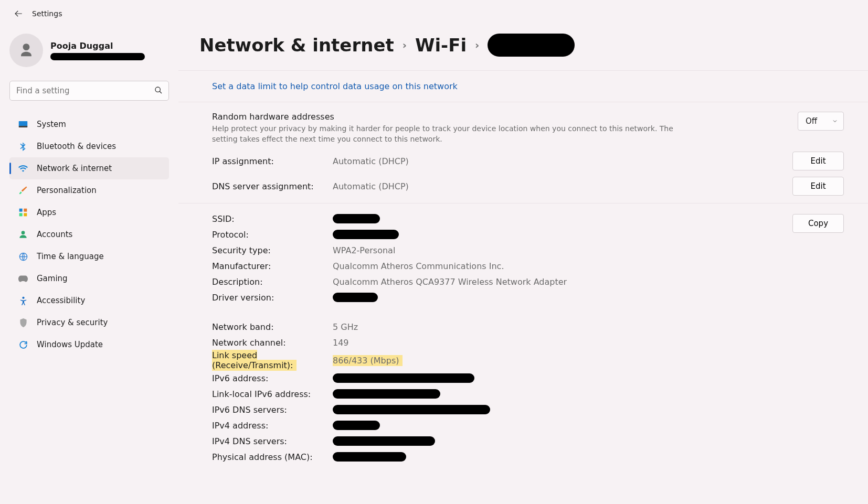 The image size is (868, 504). I want to click on sidebar-nav: System Bluetooth & devices Network & int…, so click(89, 234).